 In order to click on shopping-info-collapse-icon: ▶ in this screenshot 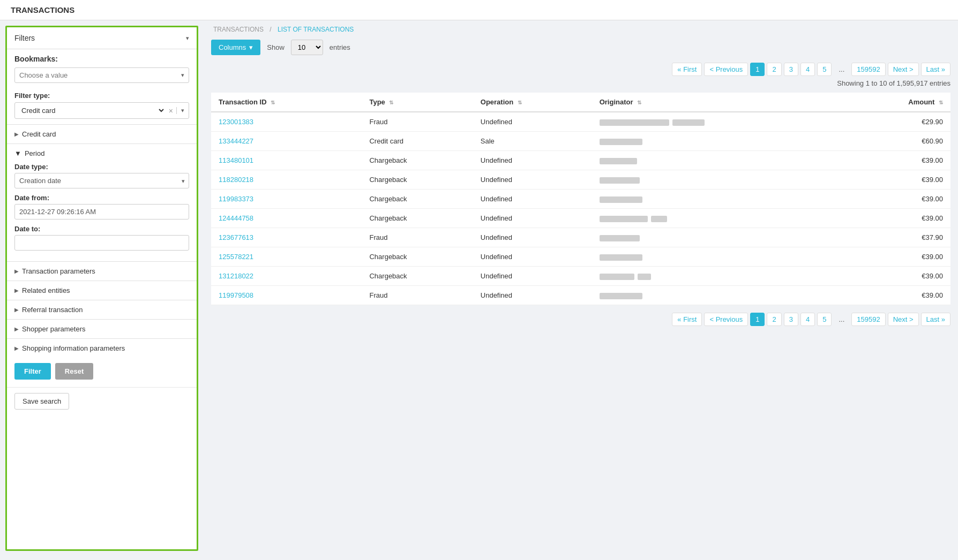, I will do `click(17, 348)`.